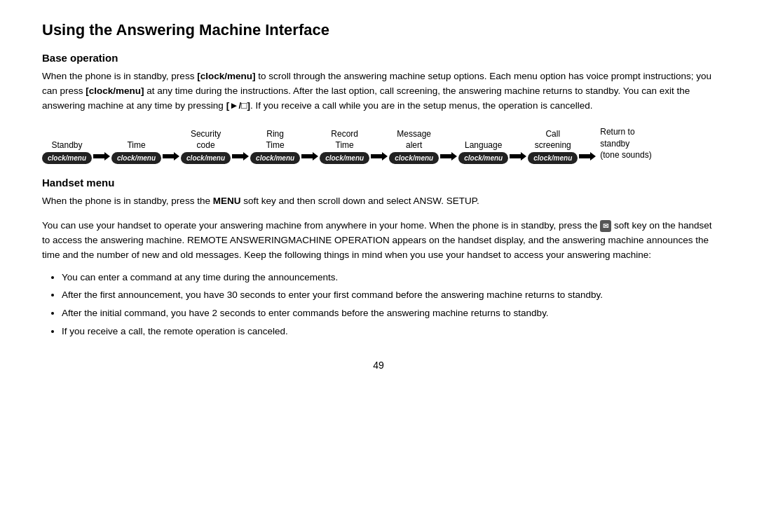  What do you see at coordinates (67, 153) in the screenshot?
I see `diagram-item-standby: Standby clock/menu` at bounding box center [67, 153].